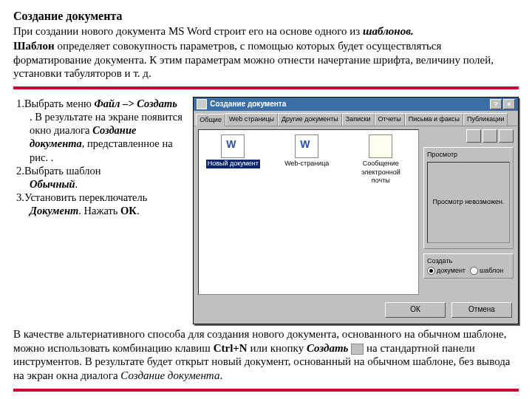 Image resolution: width=532 pixels, height=399 pixels. I want to click on step-1: 1.Выбрать меню Файл –> Создать . В резул…, so click(100, 130).